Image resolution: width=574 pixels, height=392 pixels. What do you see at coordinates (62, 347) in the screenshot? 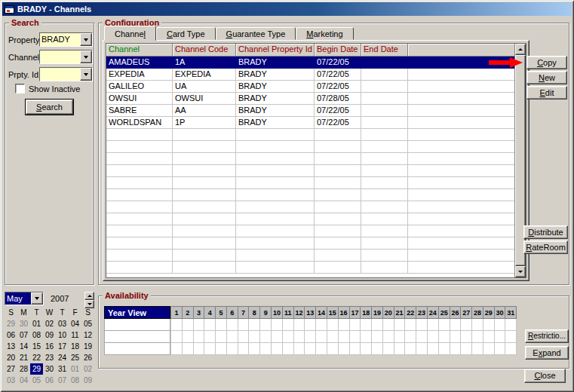
I see `calendar-day: 17` at bounding box center [62, 347].